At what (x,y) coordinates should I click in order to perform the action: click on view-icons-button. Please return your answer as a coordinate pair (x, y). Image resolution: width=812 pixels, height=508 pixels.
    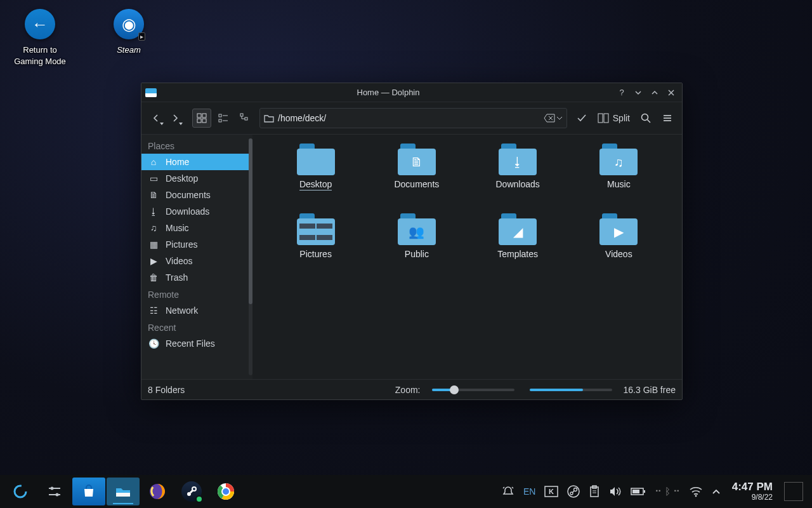
    Looking at the image, I should click on (202, 118).